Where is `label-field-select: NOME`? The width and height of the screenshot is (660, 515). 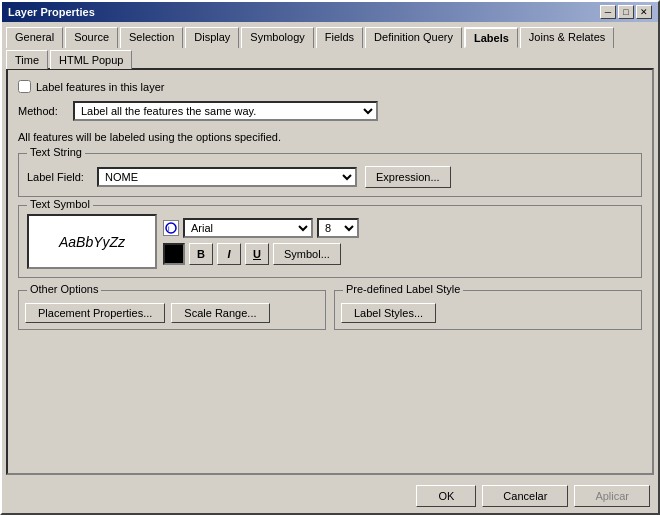
label-field-select: NOME is located at coordinates (227, 177).